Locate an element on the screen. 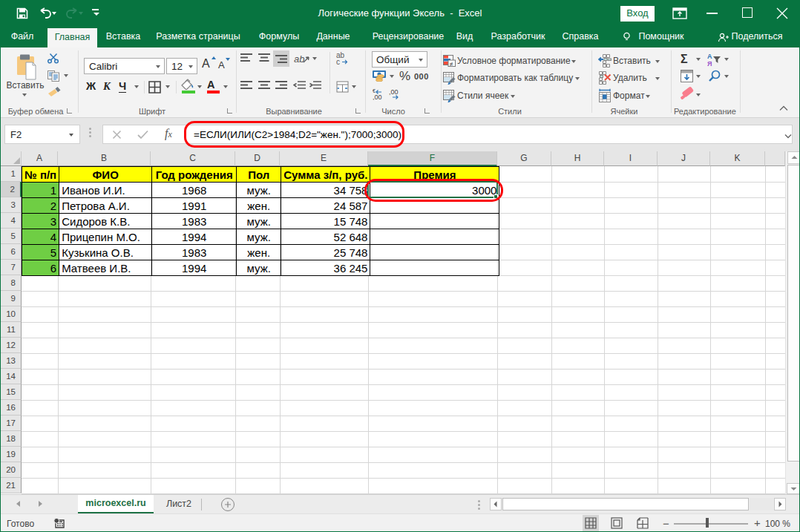  svg-text: ab is located at coordinates (299, 59).